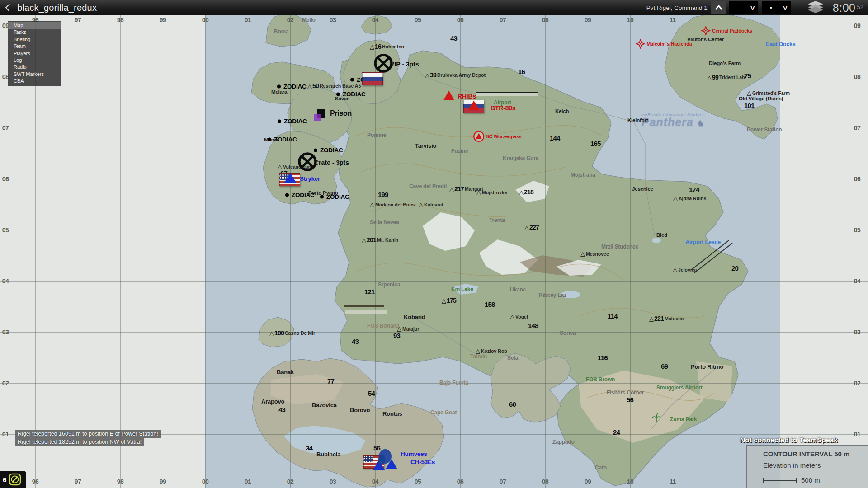 The height and width of the screenshot is (488, 868). I want to click on friendly-unit-label: Humvees, so click(414, 454).